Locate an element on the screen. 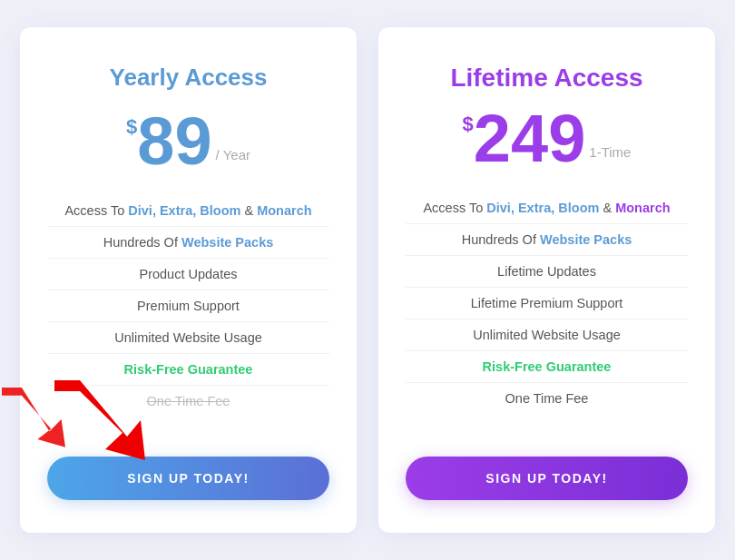  lifetime-feature-6: Risk-Free Guarantee is located at coordinates (546, 367).